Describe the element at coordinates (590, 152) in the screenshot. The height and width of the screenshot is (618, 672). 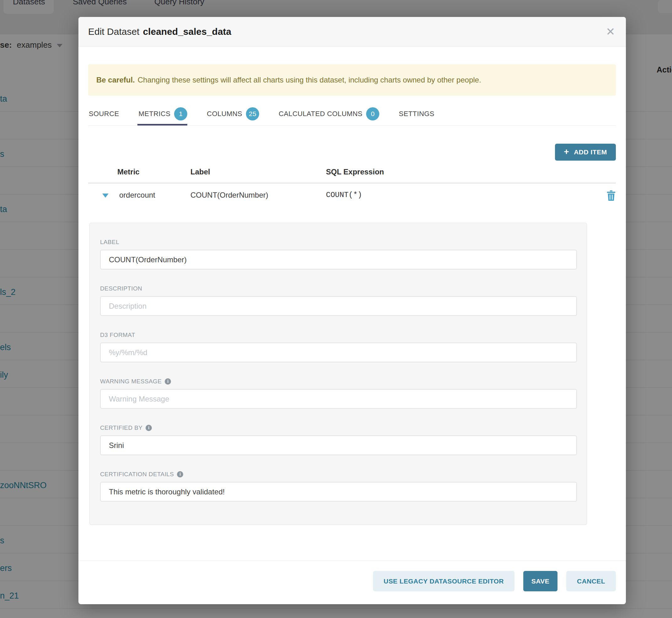
I see `add-item-label: ADD ITEM` at that location.